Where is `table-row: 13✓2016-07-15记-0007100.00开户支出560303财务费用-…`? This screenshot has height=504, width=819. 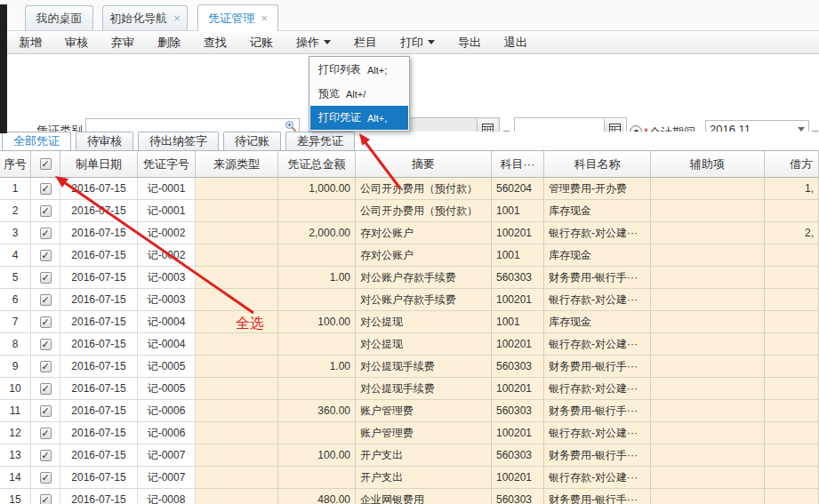 table-row: 13✓2016-07-15记-0007100.00开户支出560303财务费用-… is located at coordinates (409, 455).